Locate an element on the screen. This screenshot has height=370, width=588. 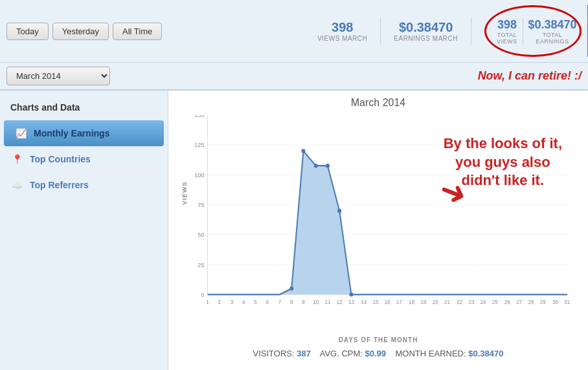
location-icon: 📍 is located at coordinates (17, 159).